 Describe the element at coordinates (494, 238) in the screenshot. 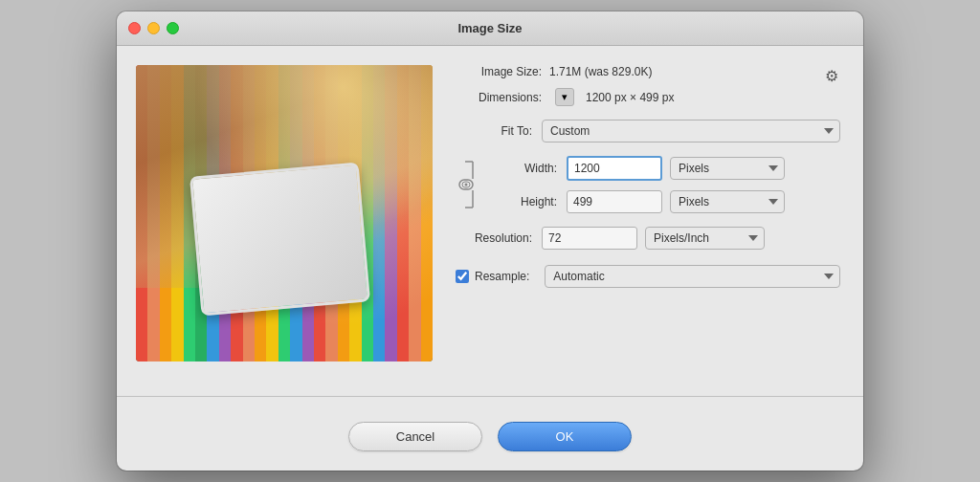

I see `resolution-label: Resolution:` at that location.